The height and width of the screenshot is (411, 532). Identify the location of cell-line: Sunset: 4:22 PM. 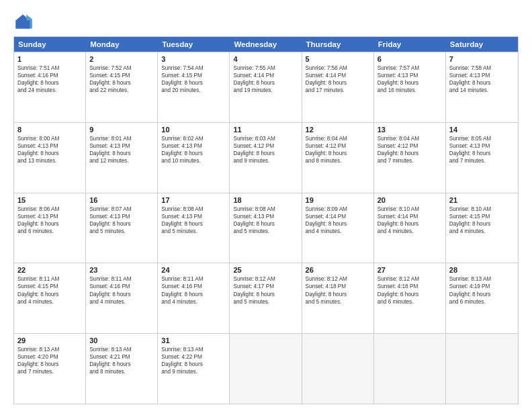
(193, 357).